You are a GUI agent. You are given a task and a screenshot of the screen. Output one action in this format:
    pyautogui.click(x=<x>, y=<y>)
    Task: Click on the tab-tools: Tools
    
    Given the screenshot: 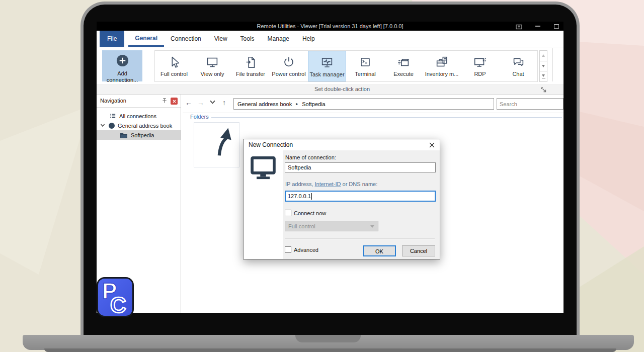 What is the action you would take?
    pyautogui.click(x=248, y=39)
    